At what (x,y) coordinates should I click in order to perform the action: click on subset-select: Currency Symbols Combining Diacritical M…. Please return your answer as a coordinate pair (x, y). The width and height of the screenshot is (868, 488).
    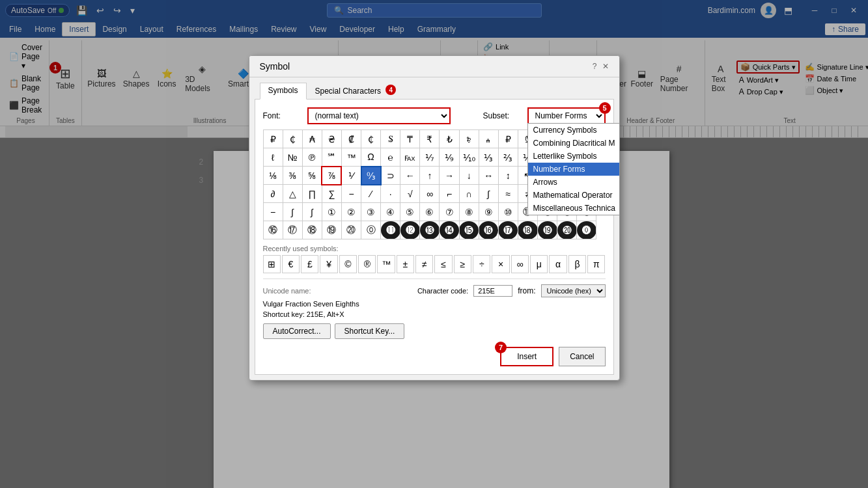
    Looking at the image, I should click on (567, 116).